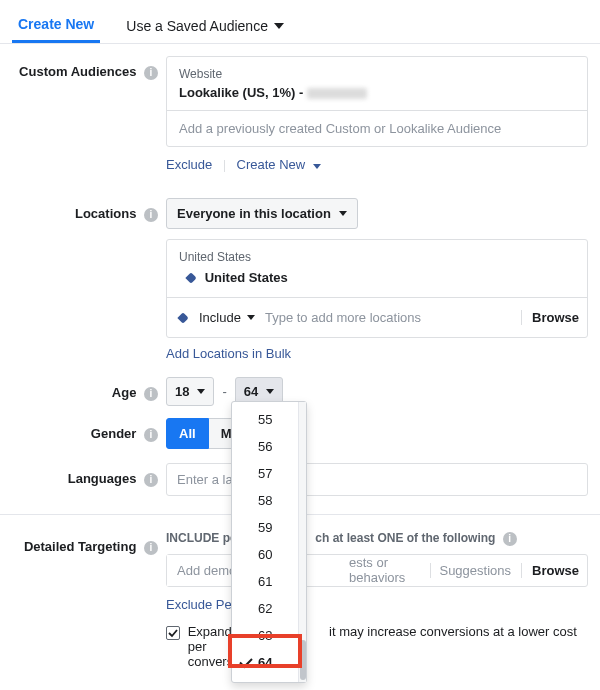  What do you see at coordinates (106, 214) in the screenshot?
I see `locations-label: Locations` at bounding box center [106, 214].